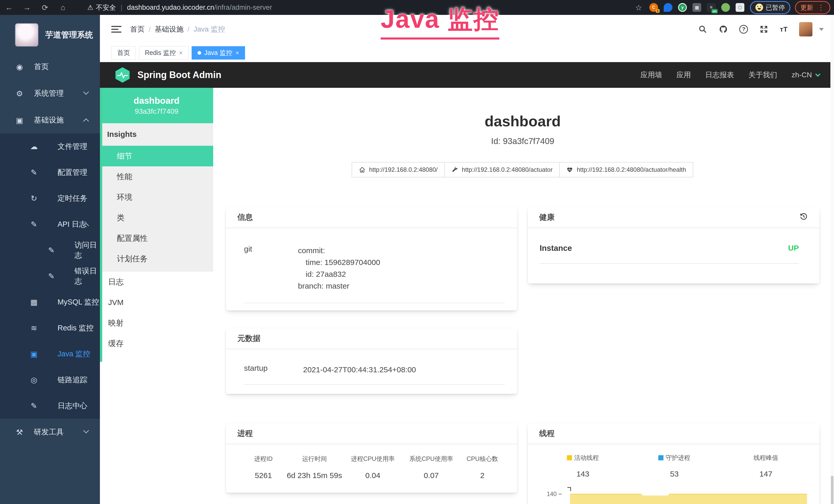  I want to click on process-card: 进程 进程ID 5261 运行时间 6d 23h 15m 59s, so click(372, 458).